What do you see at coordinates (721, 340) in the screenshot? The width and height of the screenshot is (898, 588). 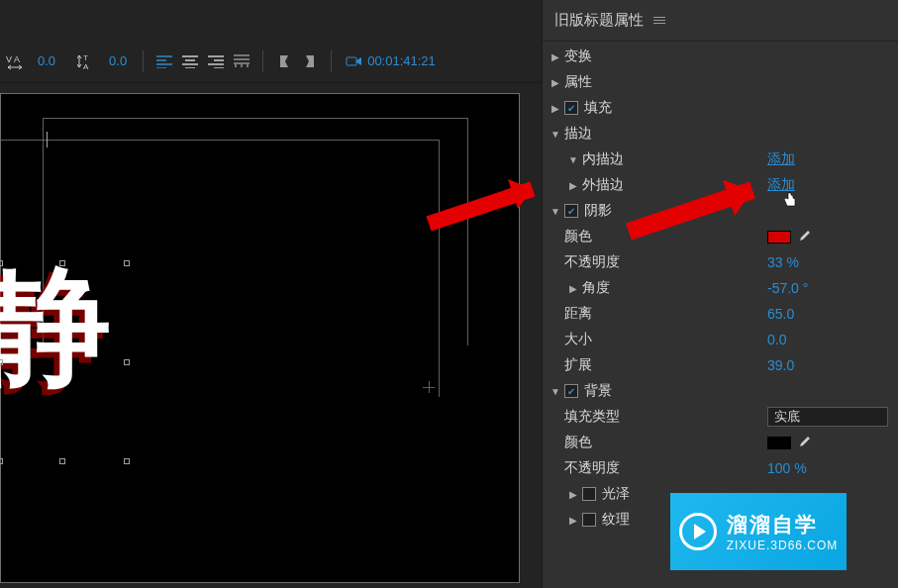 I see `shadow-size-row: 大小0.0` at bounding box center [721, 340].